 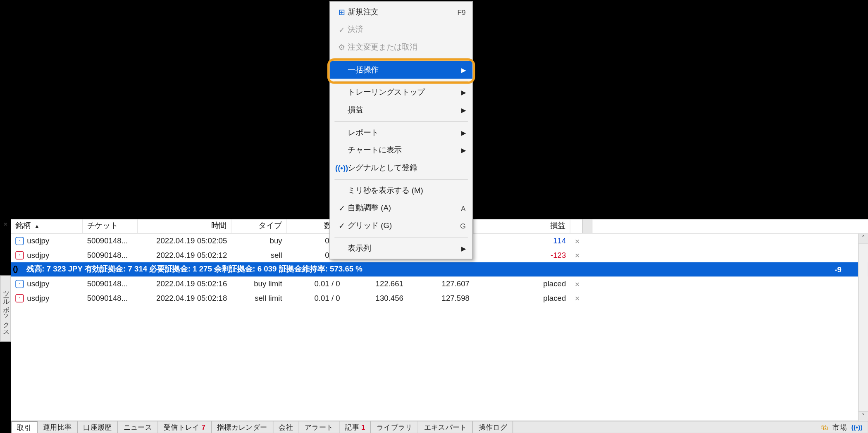 What do you see at coordinates (376, 298) in the screenshot?
I see `cell-price1: 130.456` at bounding box center [376, 298].